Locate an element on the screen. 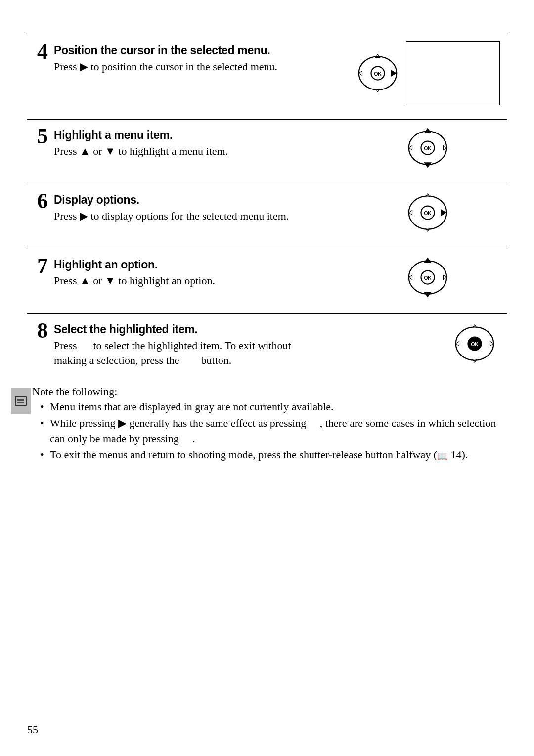 The width and height of the screenshot is (534, 756). text-part: Menu items that are displayed in gray ar… is located at coordinates (192, 406).